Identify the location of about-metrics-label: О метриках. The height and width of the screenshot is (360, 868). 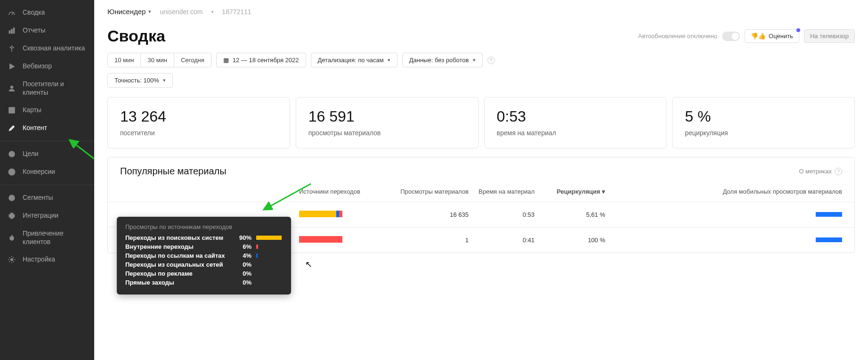
(815, 172).